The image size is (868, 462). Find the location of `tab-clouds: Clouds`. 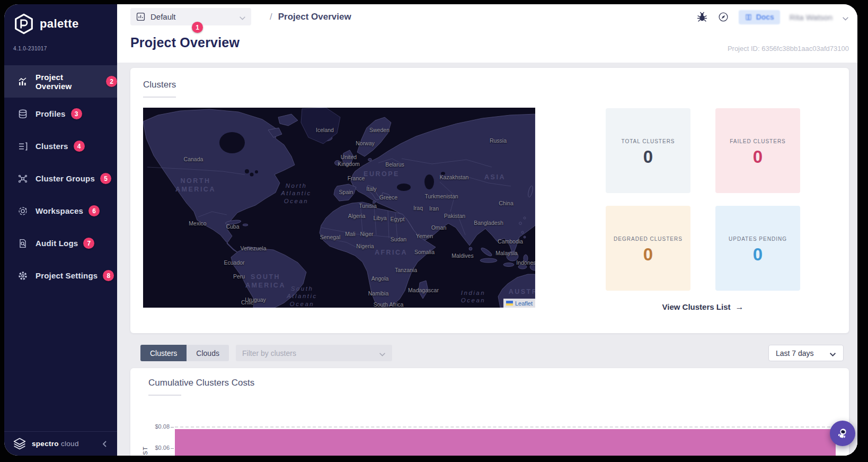

tab-clouds: Clouds is located at coordinates (208, 353).